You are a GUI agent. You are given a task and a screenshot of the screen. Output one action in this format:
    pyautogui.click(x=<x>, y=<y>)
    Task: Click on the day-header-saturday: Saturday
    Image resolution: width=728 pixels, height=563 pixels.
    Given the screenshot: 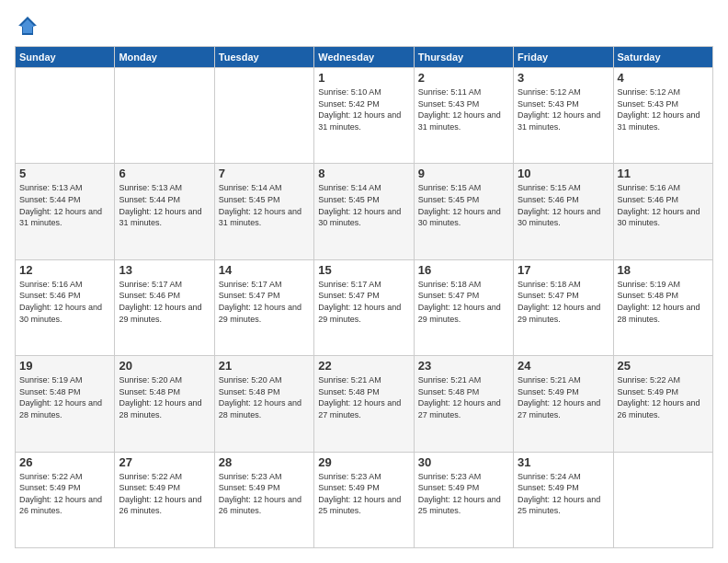 What is the action you would take?
    pyautogui.click(x=663, y=57)
    